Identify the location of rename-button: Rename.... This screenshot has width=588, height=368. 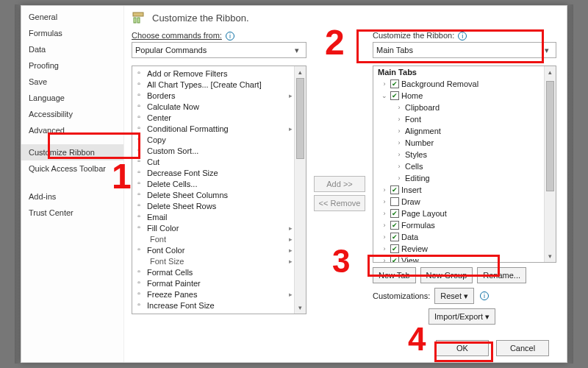
(501, 275).